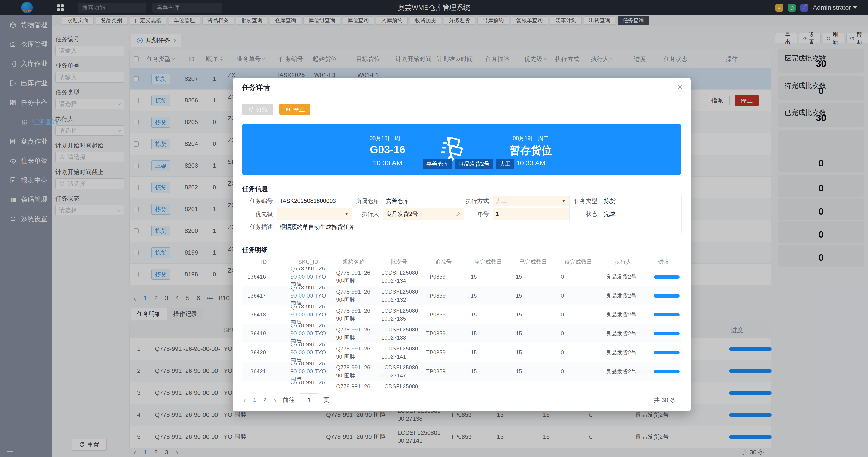 Image resolution: width=868 pixels, height=457 pixels. I want to click on destination-location: 暂存货位, so click(531, 150).